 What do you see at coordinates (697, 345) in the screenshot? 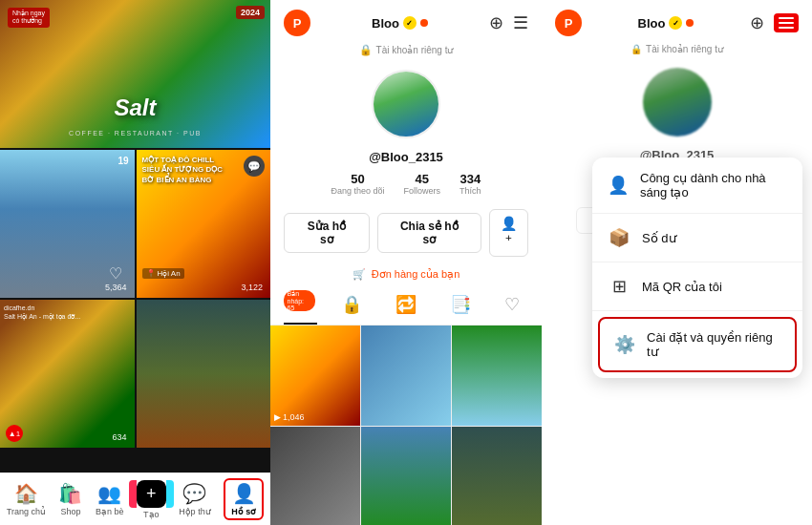
I see `dropdown-item-settings: ⚙️ Cài đặt và quyền riêng tư` at bounding box center [697, 345].